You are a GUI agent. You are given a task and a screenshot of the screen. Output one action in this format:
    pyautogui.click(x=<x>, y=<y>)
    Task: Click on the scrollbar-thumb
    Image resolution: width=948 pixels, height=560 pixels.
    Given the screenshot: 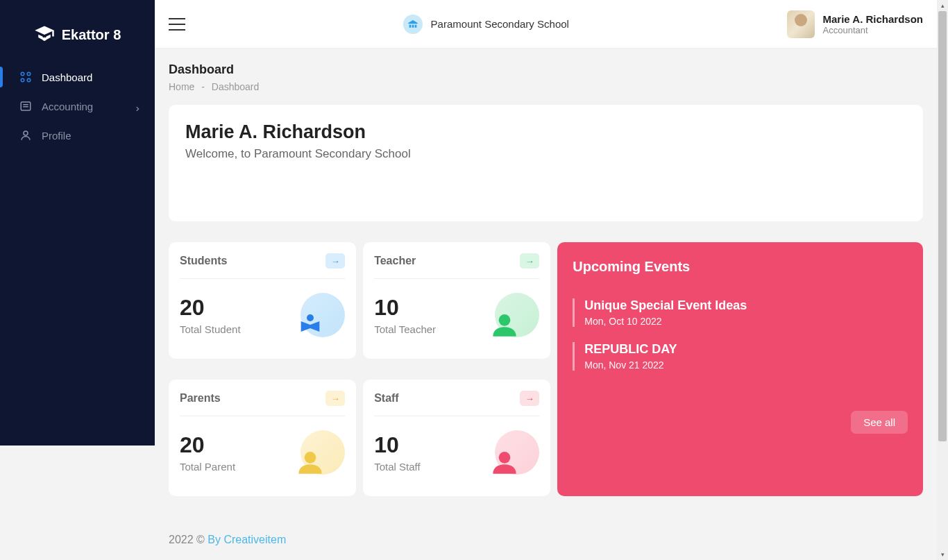 What is the action you would take?
    pyautogui.click(x=942, y=226)
    